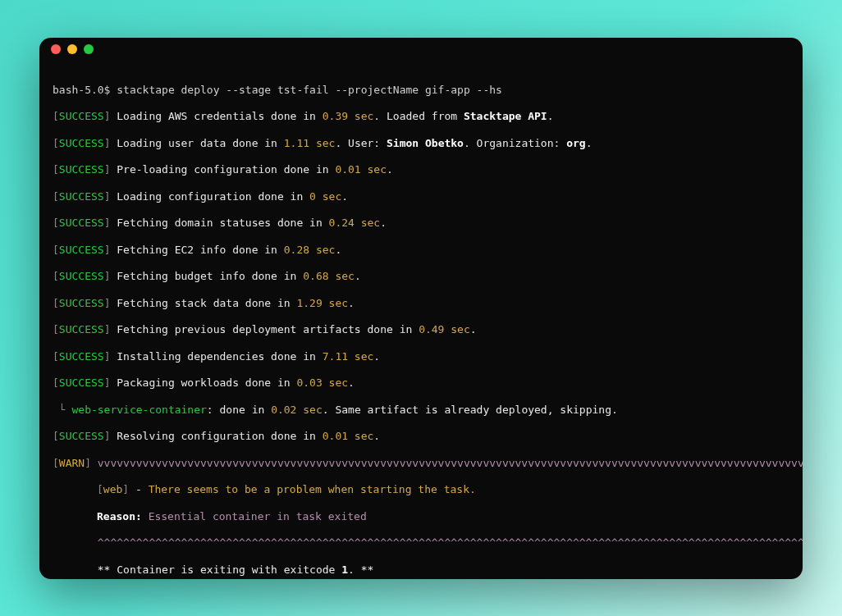 This screenshot has width=842, height=616. Describe the element at coordinates (72, 49) in the screenshot. I see `minimize-icon` at that location.